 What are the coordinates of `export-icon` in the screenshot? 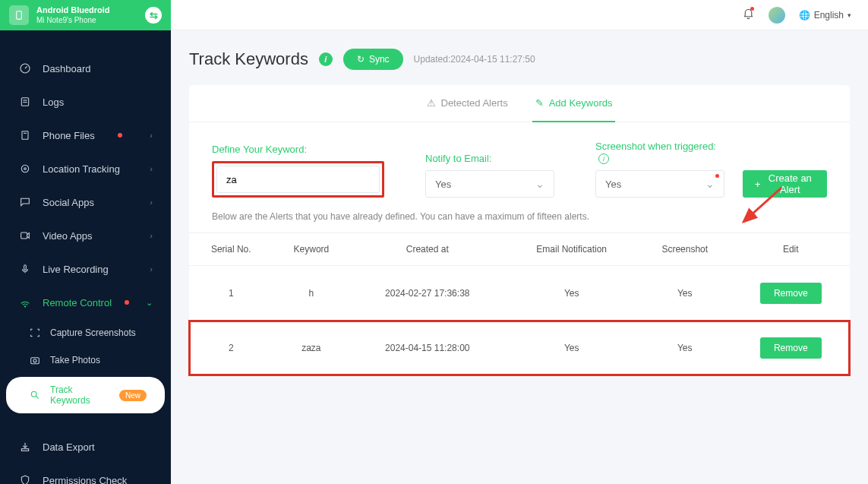 It's located at (25, 447).